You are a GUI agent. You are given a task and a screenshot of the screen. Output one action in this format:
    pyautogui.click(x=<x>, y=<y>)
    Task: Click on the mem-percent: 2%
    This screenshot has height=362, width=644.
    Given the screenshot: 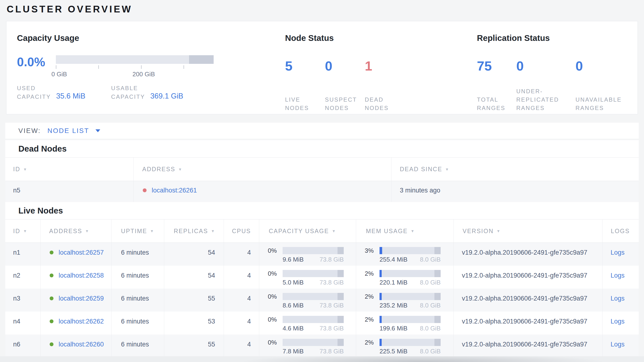 What is the action you would take?
    pyautogui.click(x=372, y=319)
    